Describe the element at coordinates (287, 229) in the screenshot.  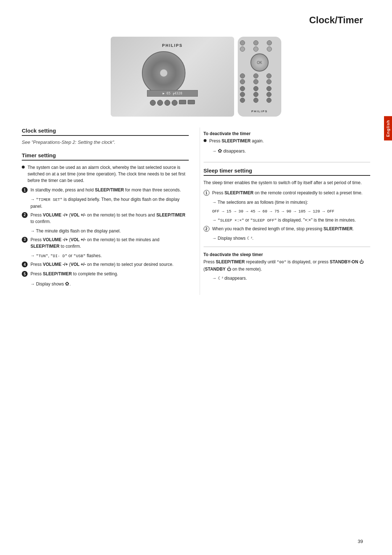
I see `sleep-step-2: 2 When you reach the desired length of t…` at that location.